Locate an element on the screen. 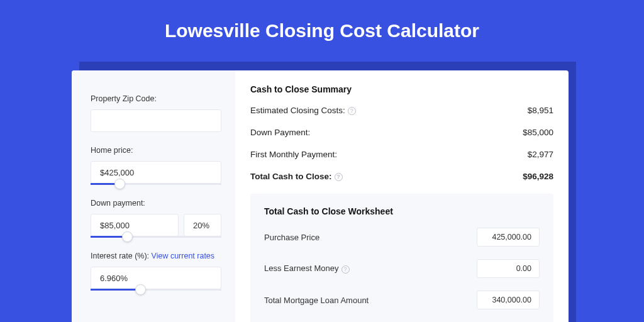  summary-row-label: First Monthly Payment: is located at coordinates (294, 155).